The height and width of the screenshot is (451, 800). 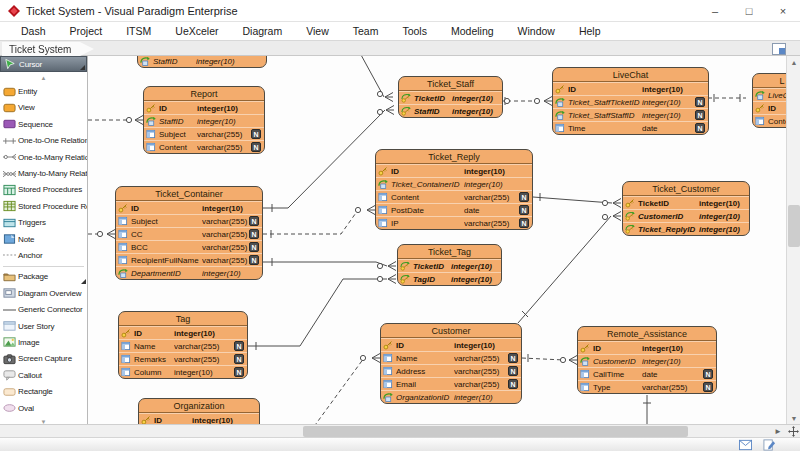 I want to click on mail-icon, so click(x=746, y=445).